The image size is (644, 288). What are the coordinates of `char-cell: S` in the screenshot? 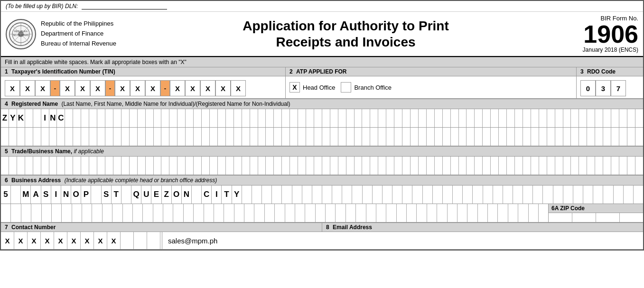 It's located at (47, 195).